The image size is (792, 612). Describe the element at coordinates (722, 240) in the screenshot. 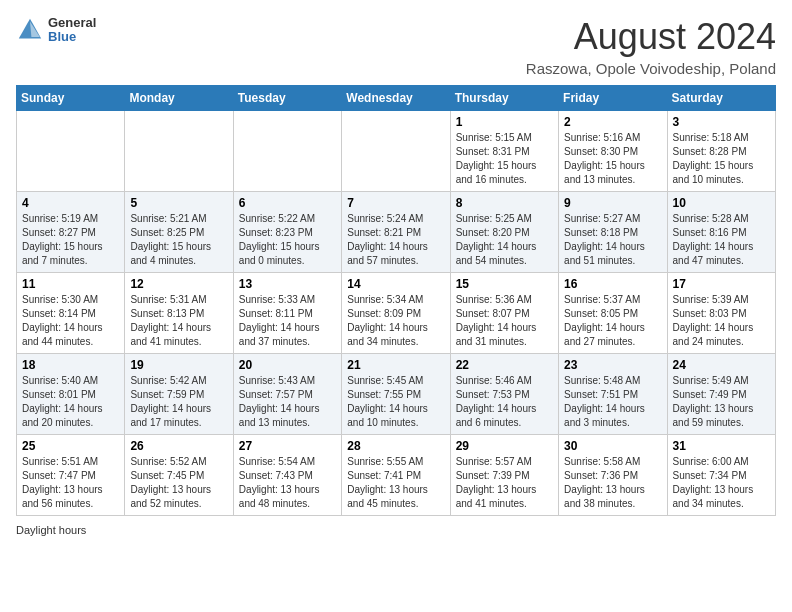

I see `day-info: Sunrise: 5:28 AM Sunset: 8:16 PM Dayligh…` at that location.